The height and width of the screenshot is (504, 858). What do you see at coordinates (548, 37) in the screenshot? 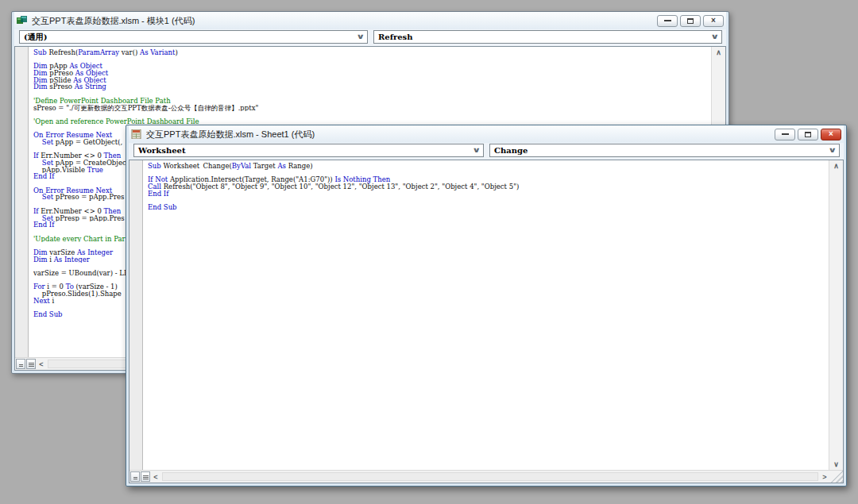
I see `procedure-dropdown: Refresh ∨` at bounding box center [548, 37].